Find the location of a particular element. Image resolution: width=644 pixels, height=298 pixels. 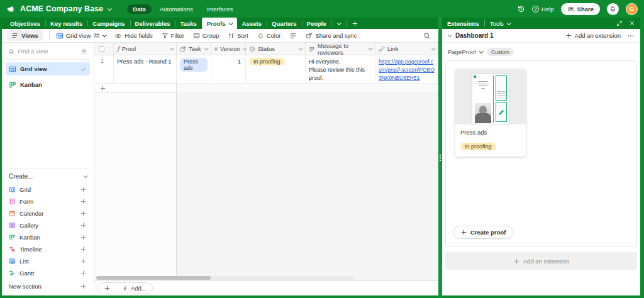

column-header-task: Task is located at coordinates (194, 49).